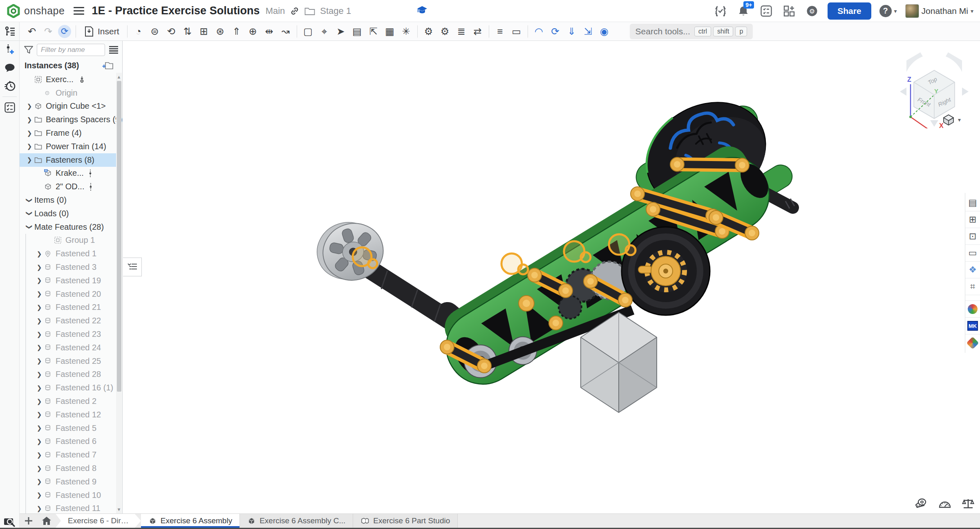 This screenshot has height=529, width=980. I want to click on account-menu: Jonathan Mi ▾, so click(939, 11).